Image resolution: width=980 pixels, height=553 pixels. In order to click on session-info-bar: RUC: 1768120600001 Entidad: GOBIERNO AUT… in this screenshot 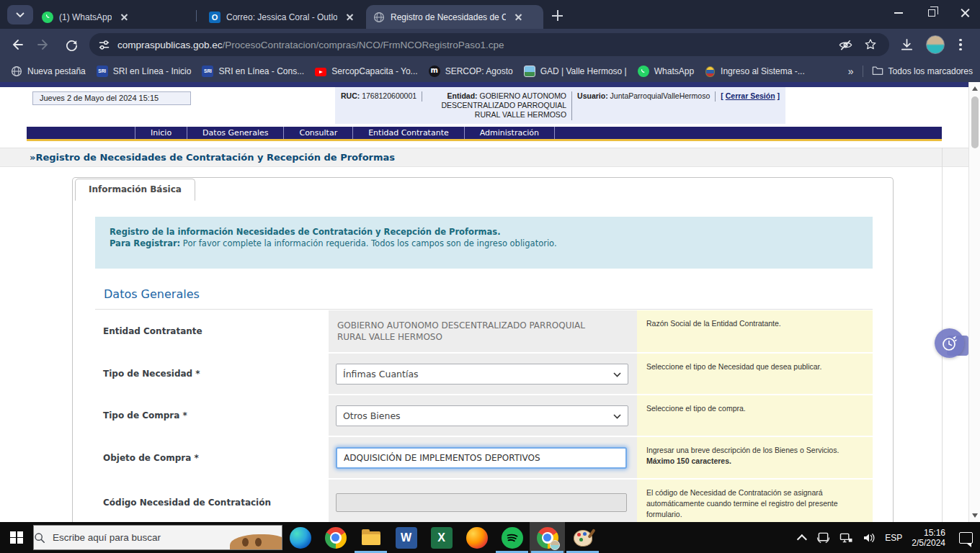, I will do `click(561, 105)`.